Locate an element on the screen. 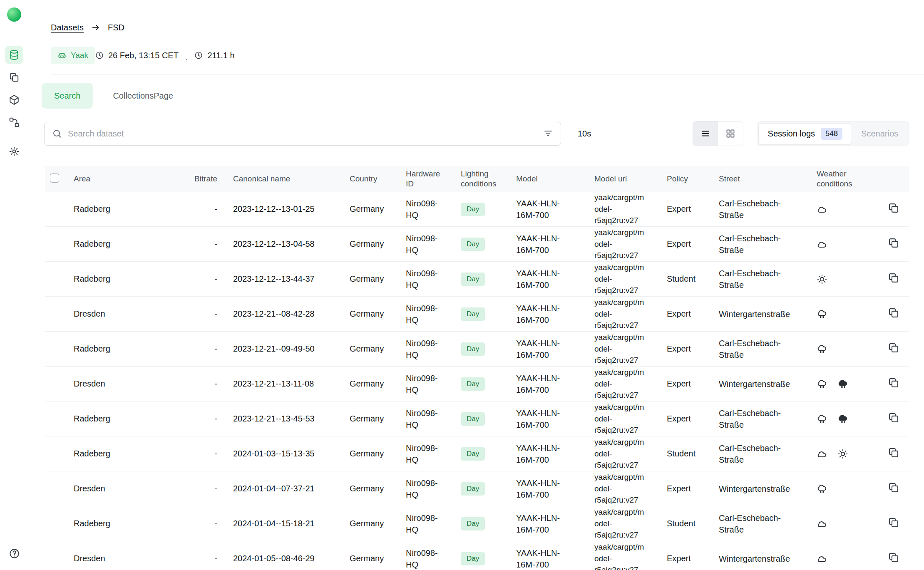  table-row: Dresden - 2024-01-05--08-46-29 Germany N… is located at coordinates (477, 556).